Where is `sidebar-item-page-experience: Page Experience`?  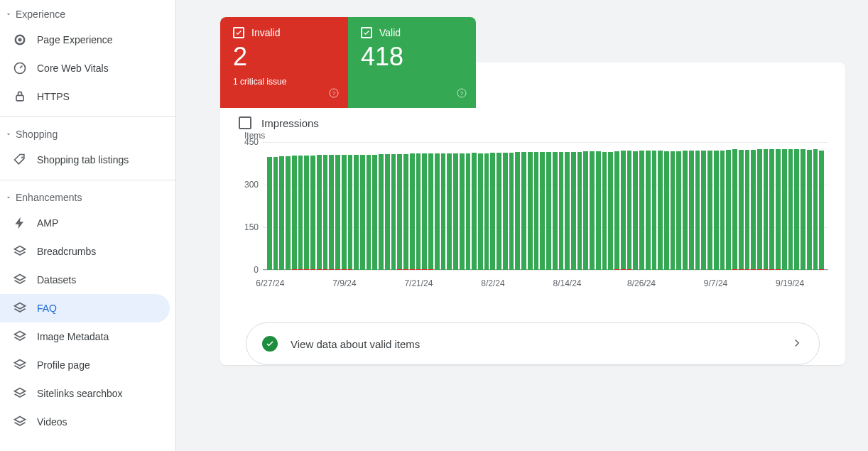 sidebar-item-page-experience: Page Experience is located at coordinates (85, 40).